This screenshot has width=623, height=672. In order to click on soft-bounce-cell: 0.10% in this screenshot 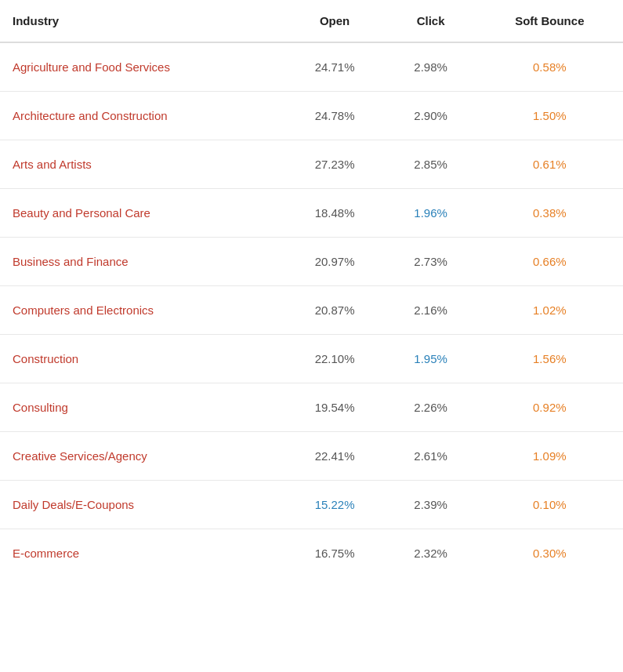, I will do `click(550, 505)`.